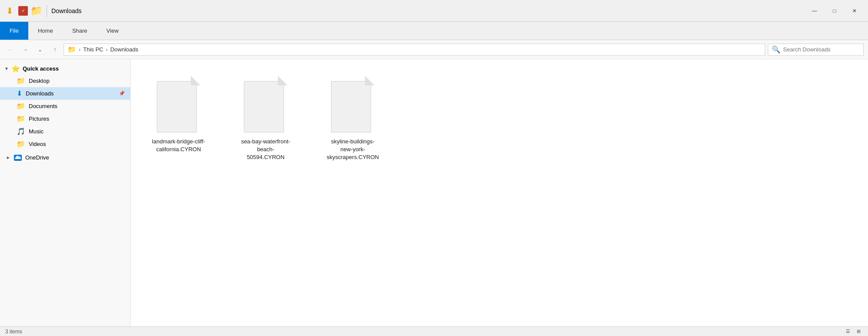 This screenshot has width=868, height=336. What do you see at coordinates (71, 93) in the screenshot?
I see `downloads-label: Downloads` at bounding box center [71, 93].